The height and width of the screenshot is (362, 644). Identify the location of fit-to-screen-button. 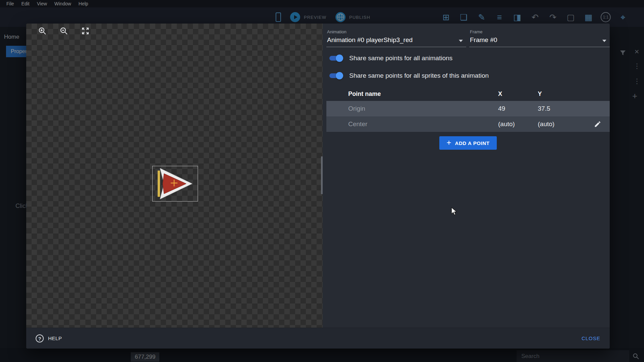
(85, 31).